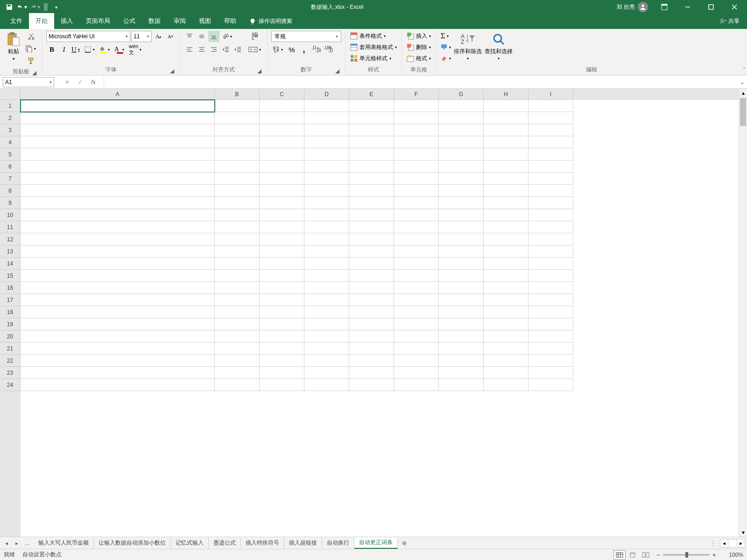 The width and height of the screenshot is (747, 560). I want to click on phonetic-button: wén文▾, so click(136, 49).